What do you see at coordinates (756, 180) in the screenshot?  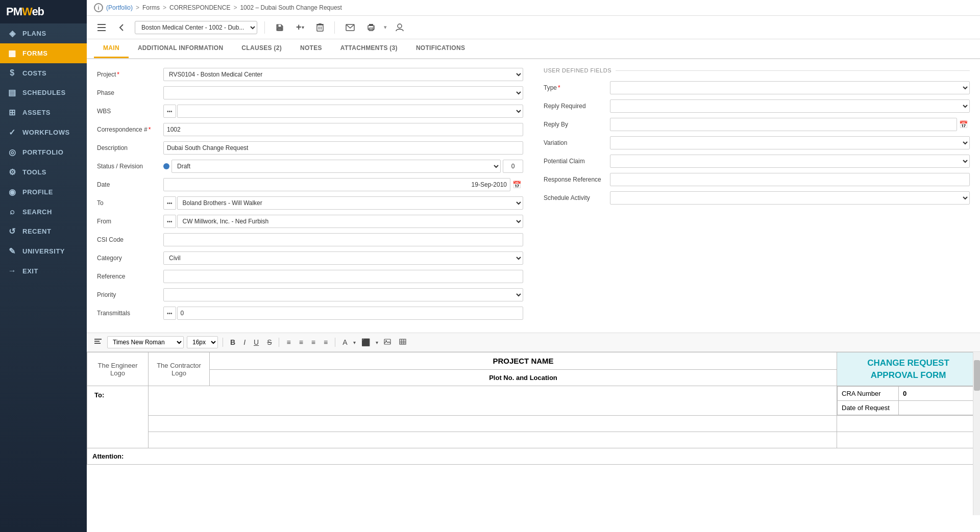 I see `response-ref-row: Response Reference` at bounding box center [756, 180].